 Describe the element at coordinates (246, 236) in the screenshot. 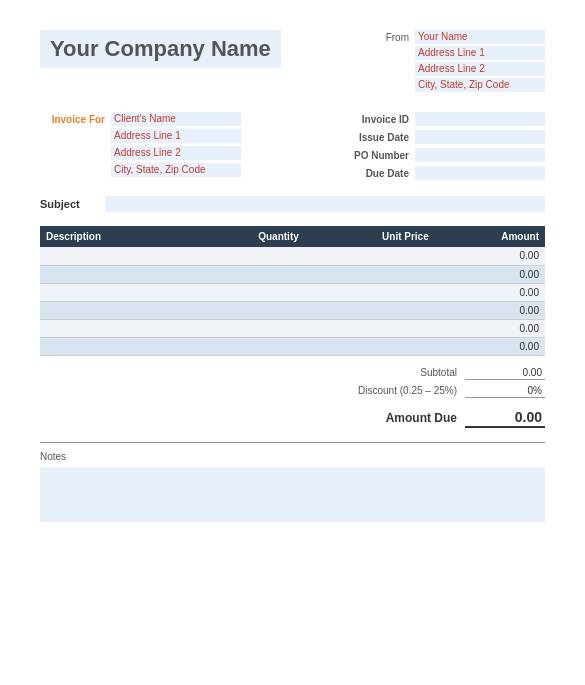

I see `col-quantity: Quantity` at that location.